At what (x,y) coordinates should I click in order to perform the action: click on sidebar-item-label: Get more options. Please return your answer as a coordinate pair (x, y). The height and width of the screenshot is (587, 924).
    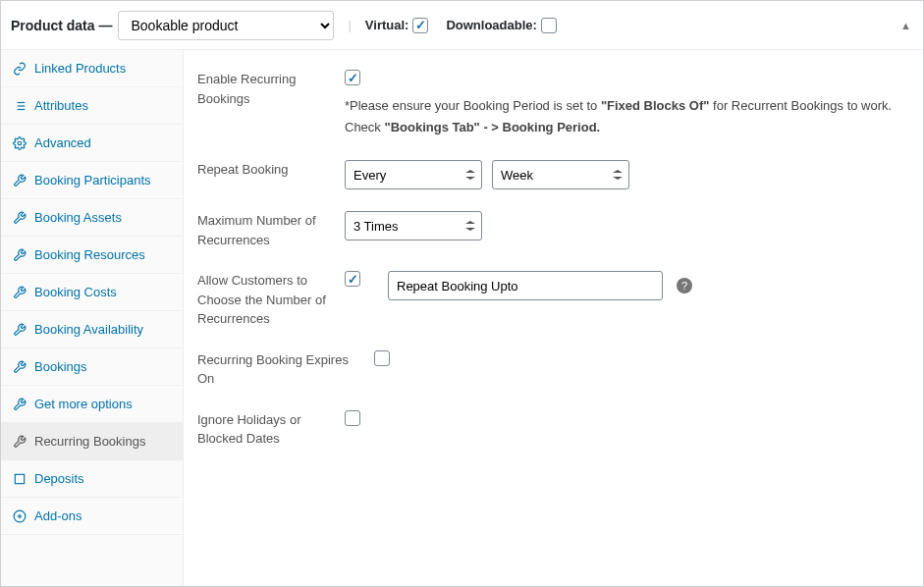
    Looking at the image, I should click on (83, 404).